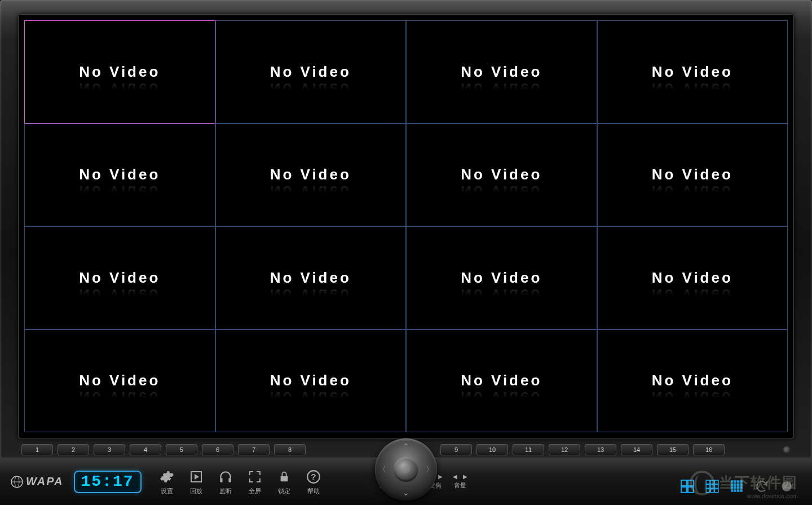 This screenshot has height=505, width=812. What do you see at coordinates (120, 381) in the screenshot?
I see `video-cell-13: No Video` at bounding box center [120, 381].